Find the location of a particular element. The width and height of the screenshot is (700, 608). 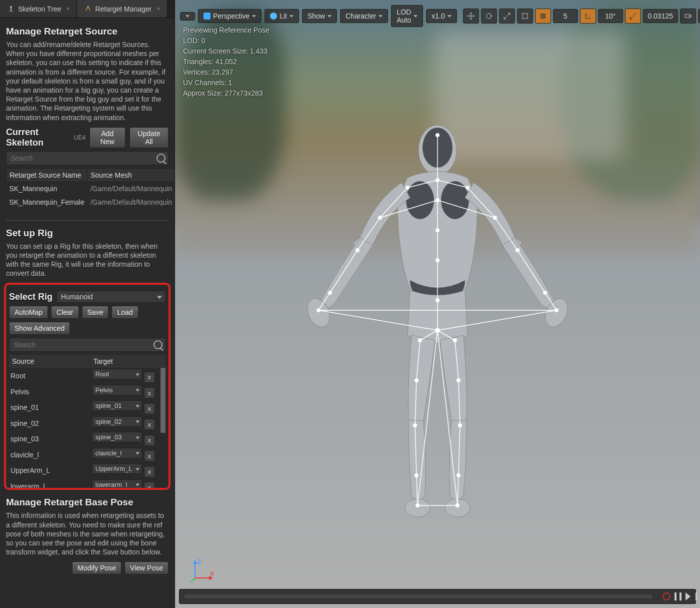

base-pose-title: Manage Retarget Base Pose is located at coordinates (87, 502).